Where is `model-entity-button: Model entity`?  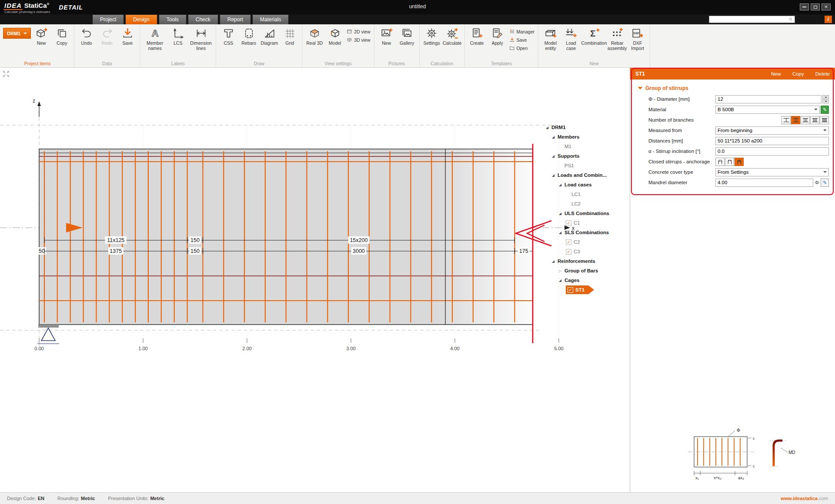
model-entity-button: Model entity is located at coordinates (551, 38).